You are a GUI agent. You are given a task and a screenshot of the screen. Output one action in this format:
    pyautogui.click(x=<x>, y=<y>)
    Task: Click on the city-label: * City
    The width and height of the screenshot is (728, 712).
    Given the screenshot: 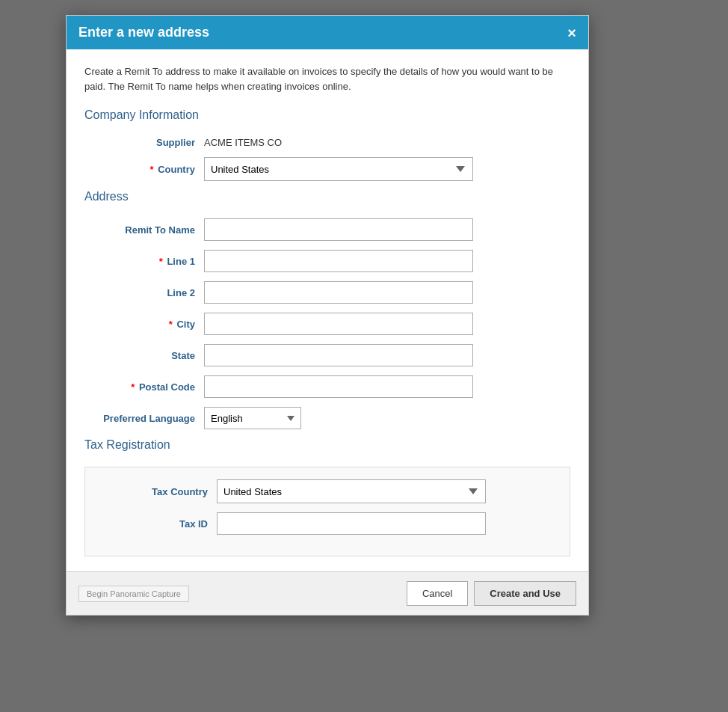 What is the action you would take?
    pyautogui.click(x=144, y=325)
    